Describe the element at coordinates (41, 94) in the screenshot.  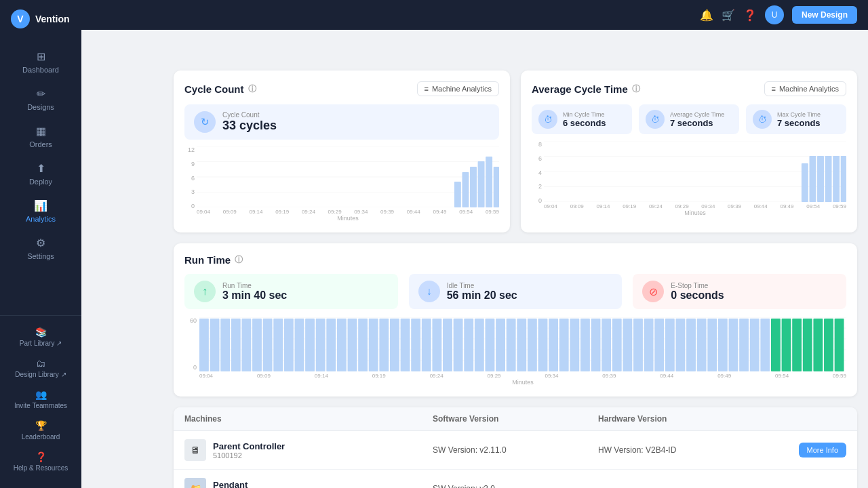
I see `designs-icon: ✏` at that location.